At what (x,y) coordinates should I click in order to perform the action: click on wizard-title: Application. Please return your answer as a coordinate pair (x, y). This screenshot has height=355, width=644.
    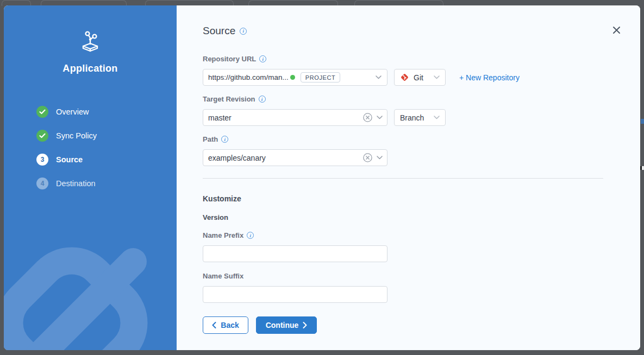
    Looking at the image, I should click on (90, 68).